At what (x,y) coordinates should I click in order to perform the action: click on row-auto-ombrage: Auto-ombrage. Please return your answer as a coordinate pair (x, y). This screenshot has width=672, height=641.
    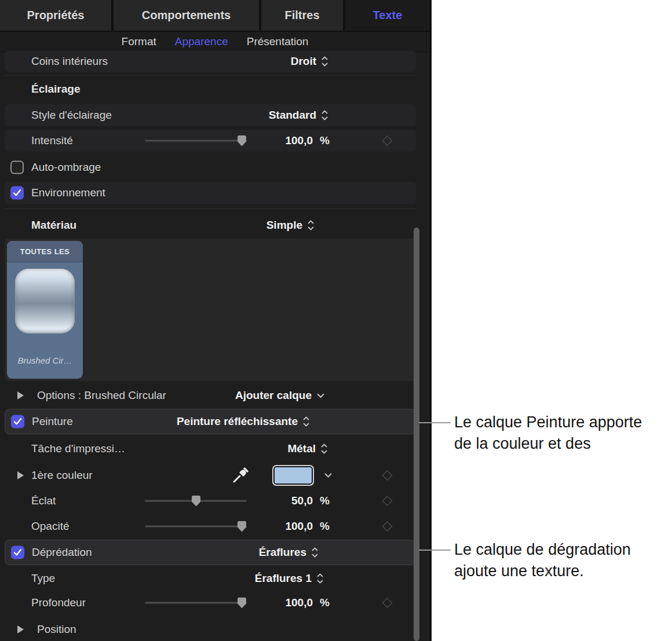
    Looking at the image, I should click on (210, 167).